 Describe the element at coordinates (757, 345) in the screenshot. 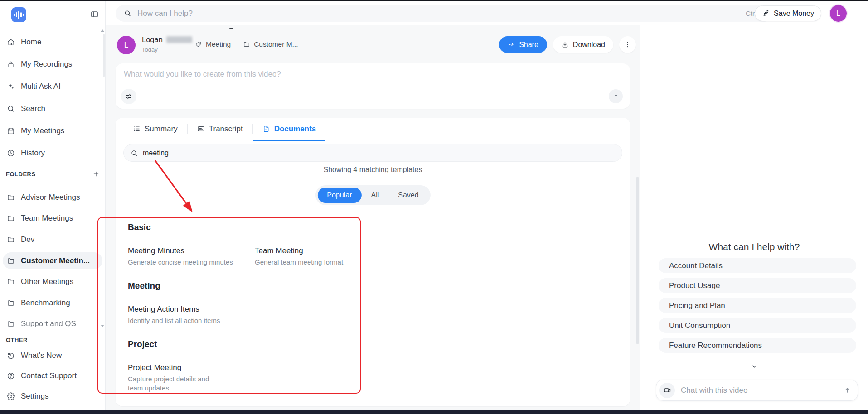

I see `suggestion-feature-recommendations: Feature Recommendations` at that location.